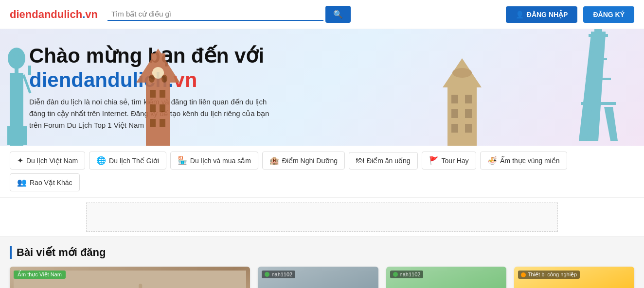 The height and width of the screenshot is (288, 644). I want to click on cat-icon-3: 🏪, so click(182, 160).